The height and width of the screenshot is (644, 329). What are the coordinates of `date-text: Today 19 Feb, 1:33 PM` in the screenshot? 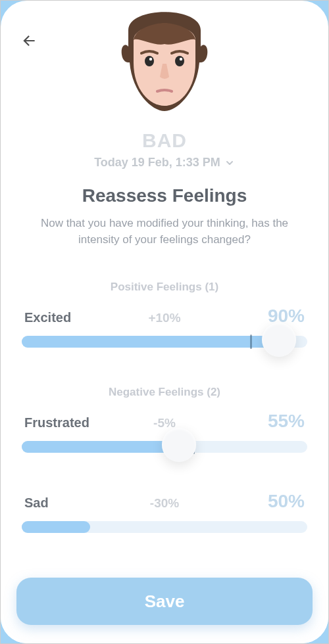 It's located at (157, 163).